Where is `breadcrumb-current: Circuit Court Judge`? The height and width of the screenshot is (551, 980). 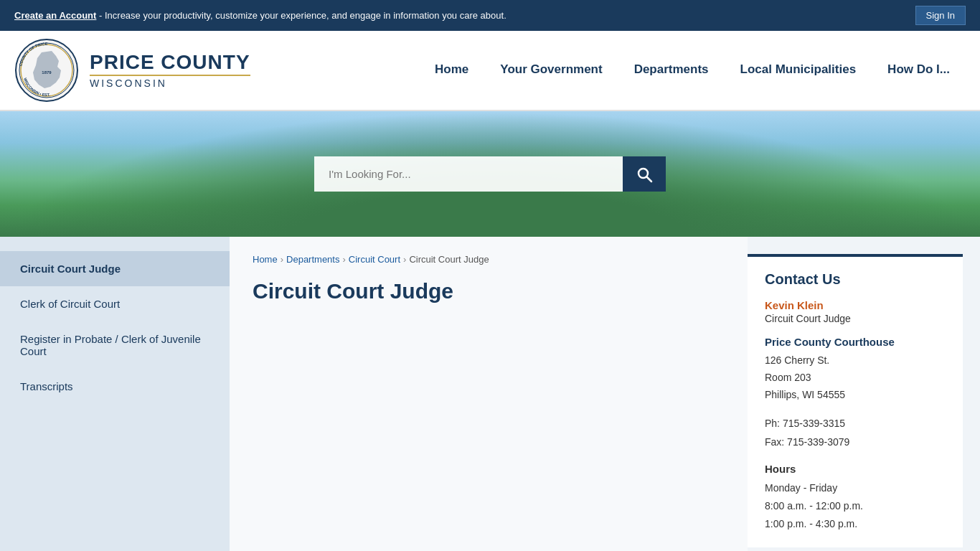
breadcrumb-current: Circuit Court Judge is located at coordinates (449, 260).